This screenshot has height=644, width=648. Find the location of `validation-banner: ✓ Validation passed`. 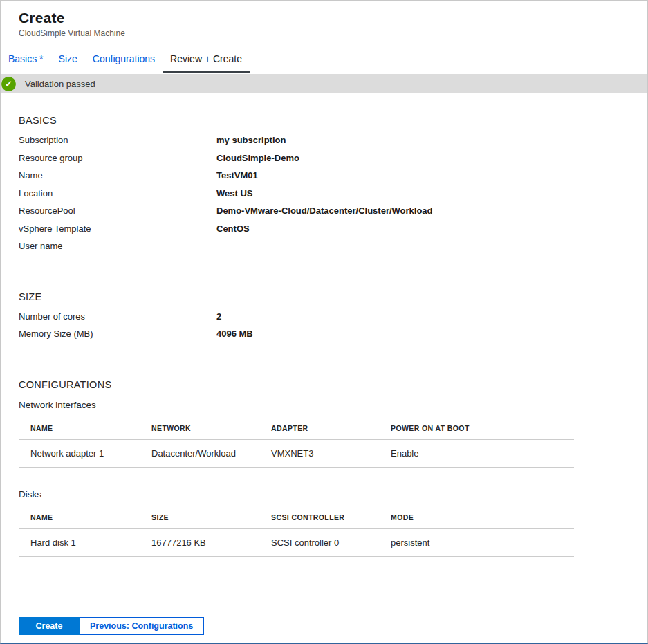

validation-banner: ✓ Validation passed is located at coordinates (324, 84).